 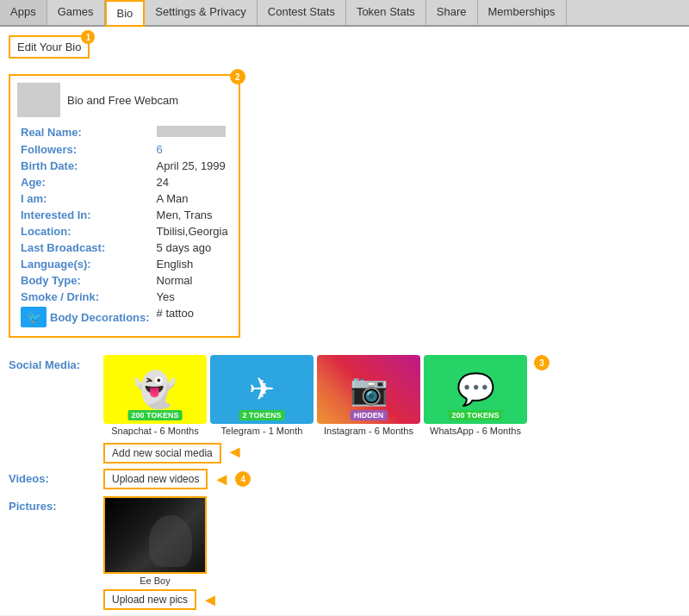 What do you see at coordinates (85, 231) in the screenshot?
I see `field-label: Location:` at bounding box center [85, 231].